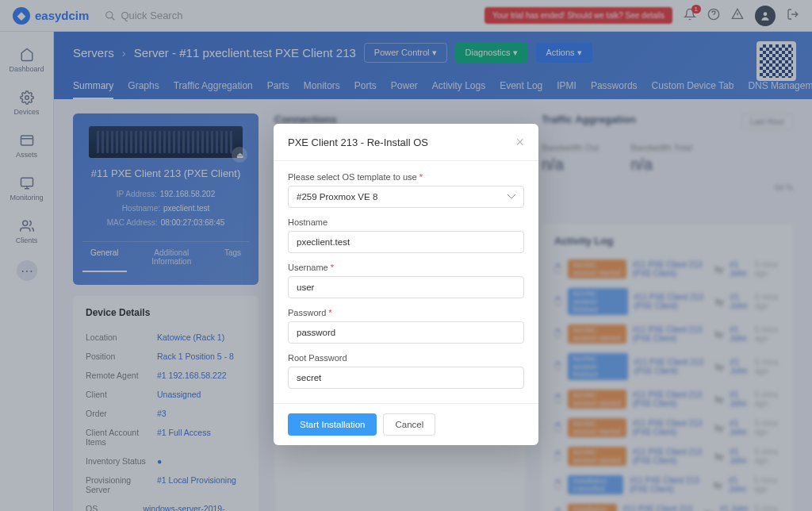  I want to click on root-password-label: Root Password, so click(406, 358).